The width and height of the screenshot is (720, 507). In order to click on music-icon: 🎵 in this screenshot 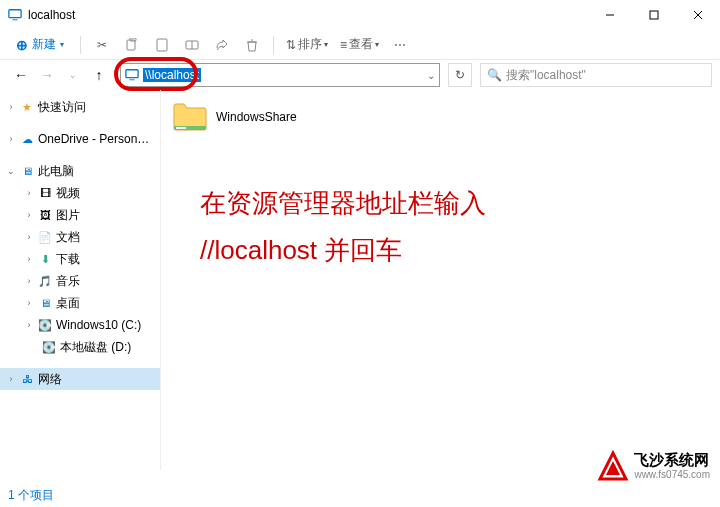, I will do `click(45, 281)`.